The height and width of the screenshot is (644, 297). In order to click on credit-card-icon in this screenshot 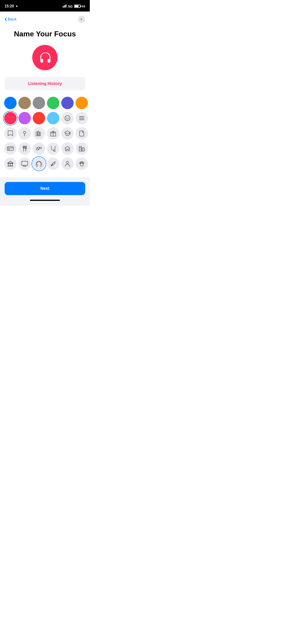, I will do `click(10, 148)`.